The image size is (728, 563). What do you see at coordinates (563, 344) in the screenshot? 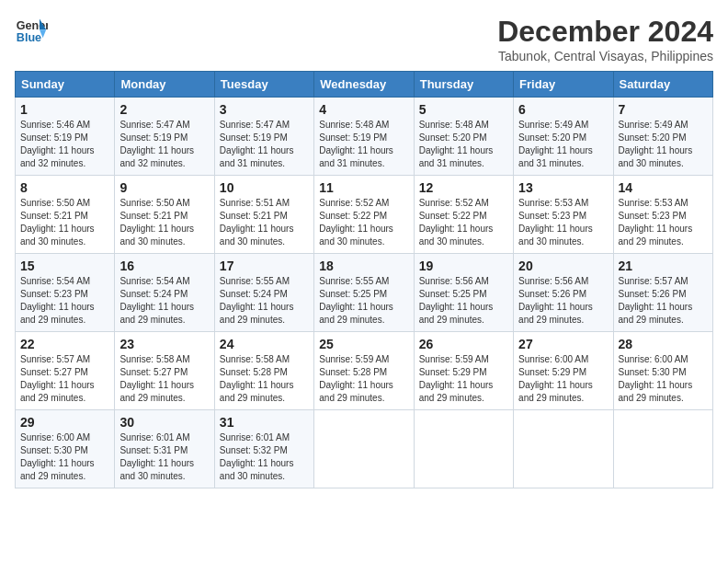
I see `day-number: 27` at bounding box center [563, 344].